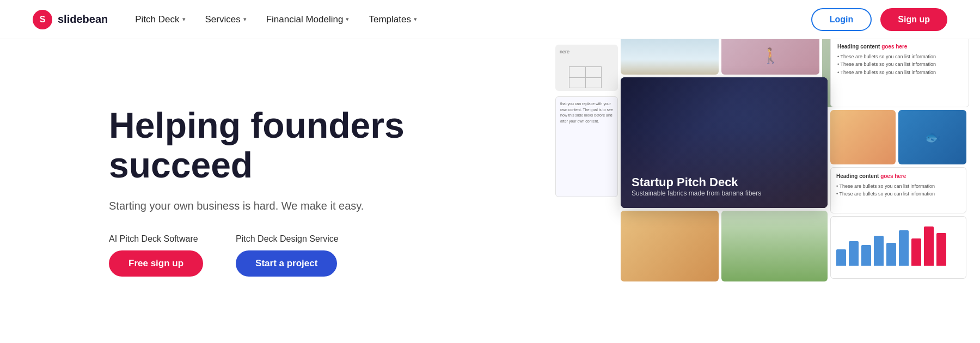 This screenshot has height=343, width=980. Describe the element at coordinates (724, 193) in the screenshot. I see `main-slide-subtitle: Sustainable fabrics made from banana fib…` at that location.